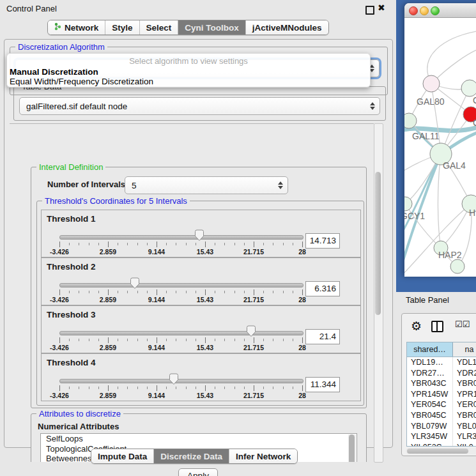 Image resolution: width=476 pixels, height=476 pixels. What do you see at coordinates (263, 456) in the screenshot?
I see `tab-infer-network: Infer Network` at bounding box center [263, 456].